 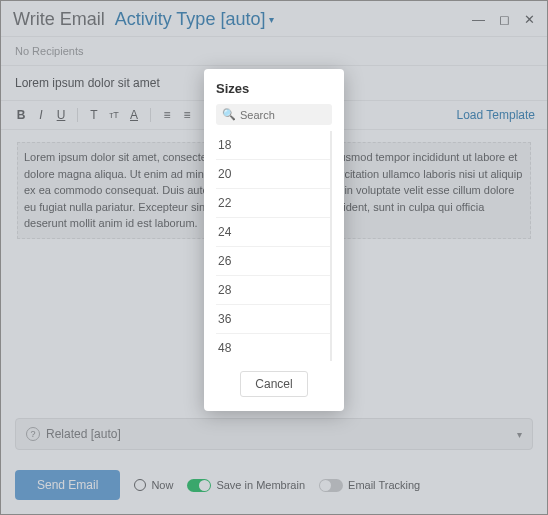 What do you see at coordinates (273, 174) in the screenshot?
I see `size-option: 20` at bounding box center [273, 174].